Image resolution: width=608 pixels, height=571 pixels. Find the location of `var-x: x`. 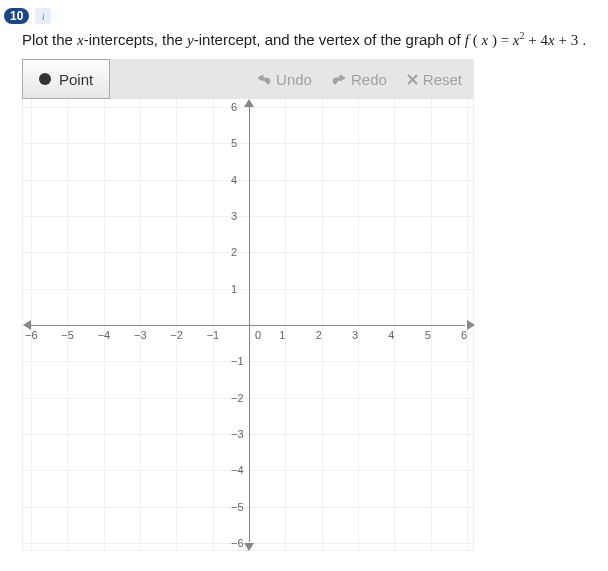

var-x: x is located at coordinates (80, 40).